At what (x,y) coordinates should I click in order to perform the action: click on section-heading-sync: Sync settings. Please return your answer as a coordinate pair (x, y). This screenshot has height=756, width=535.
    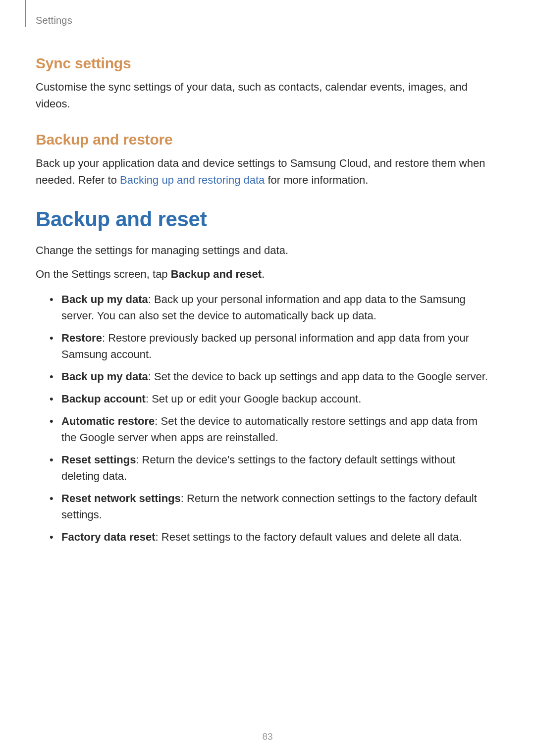
    Looking at the image, I should click on (266, 63).